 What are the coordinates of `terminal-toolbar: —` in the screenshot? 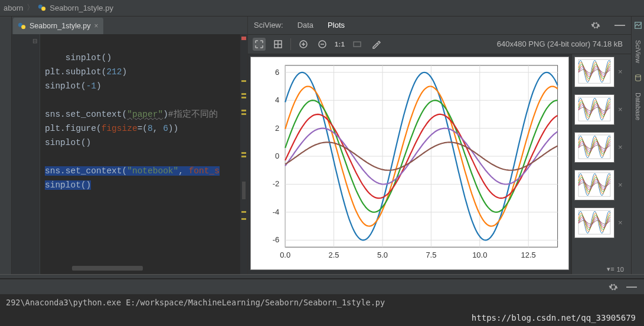 It's located at (322, 287).